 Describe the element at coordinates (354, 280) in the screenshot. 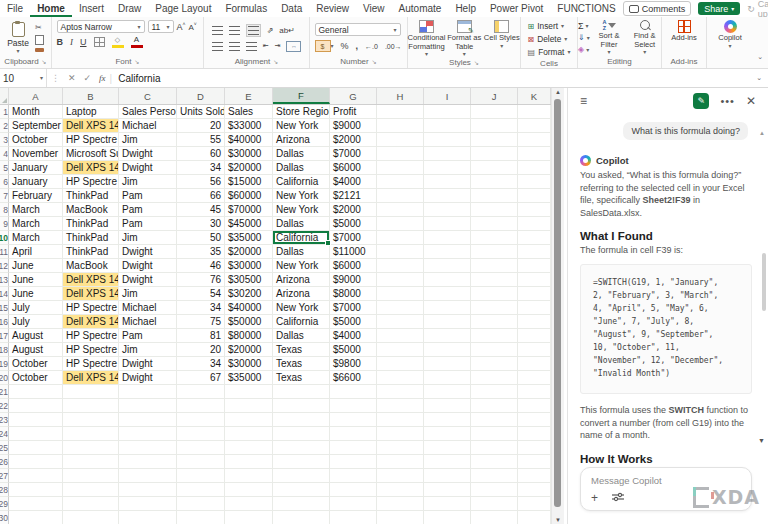

I see `cell-G13: $9000` at that location.